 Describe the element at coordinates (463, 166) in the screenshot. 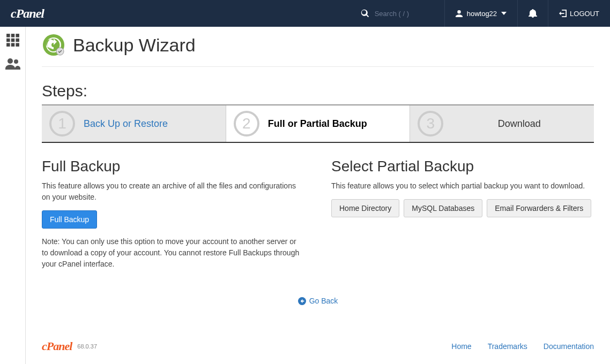

I see `partial-backup-heading: Select Partial Backup` at that location.